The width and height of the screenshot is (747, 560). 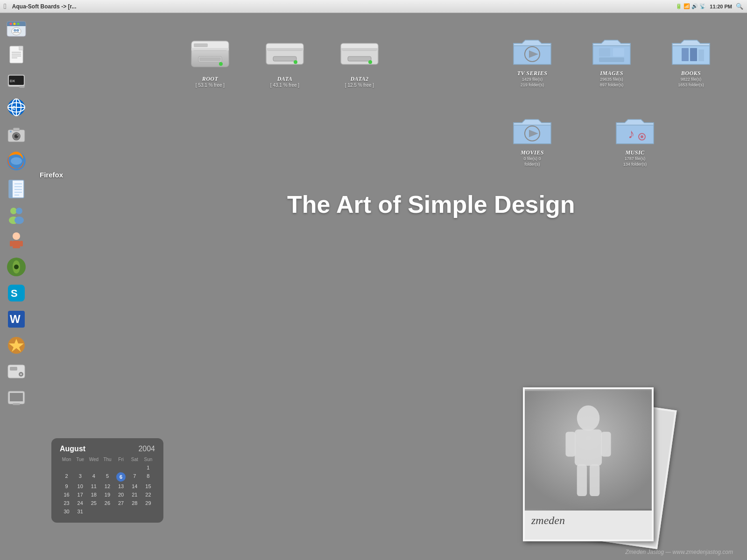 What do you see at coordinates (210, 79) in the screenshot?
I see `root-drive-label: ROOT` at bounding box center [210, 79].